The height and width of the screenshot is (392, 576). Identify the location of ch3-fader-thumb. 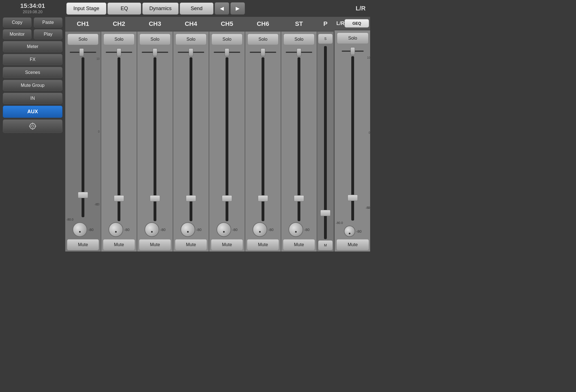
(155, 198).